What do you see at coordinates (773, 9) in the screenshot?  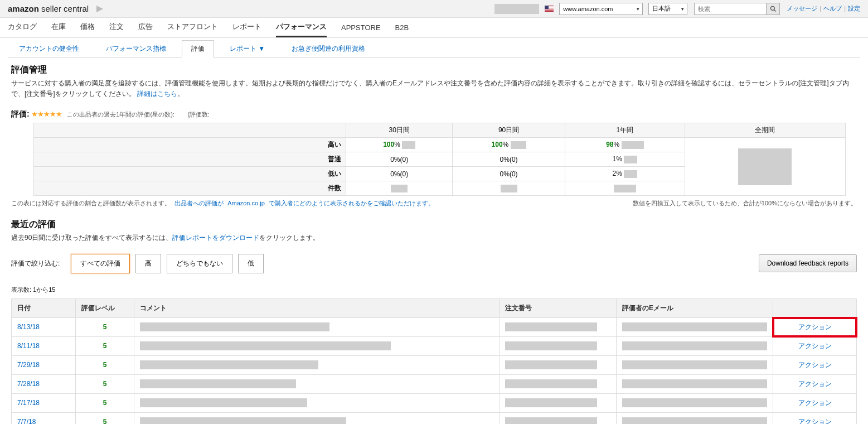 I see `search-button` at bounding box center [773, 9].